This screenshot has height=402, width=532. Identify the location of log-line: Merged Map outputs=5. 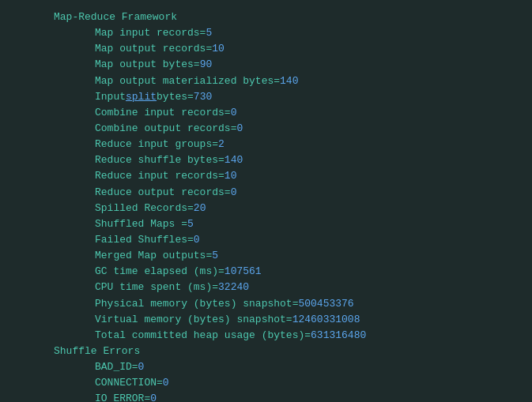
(266, 256).